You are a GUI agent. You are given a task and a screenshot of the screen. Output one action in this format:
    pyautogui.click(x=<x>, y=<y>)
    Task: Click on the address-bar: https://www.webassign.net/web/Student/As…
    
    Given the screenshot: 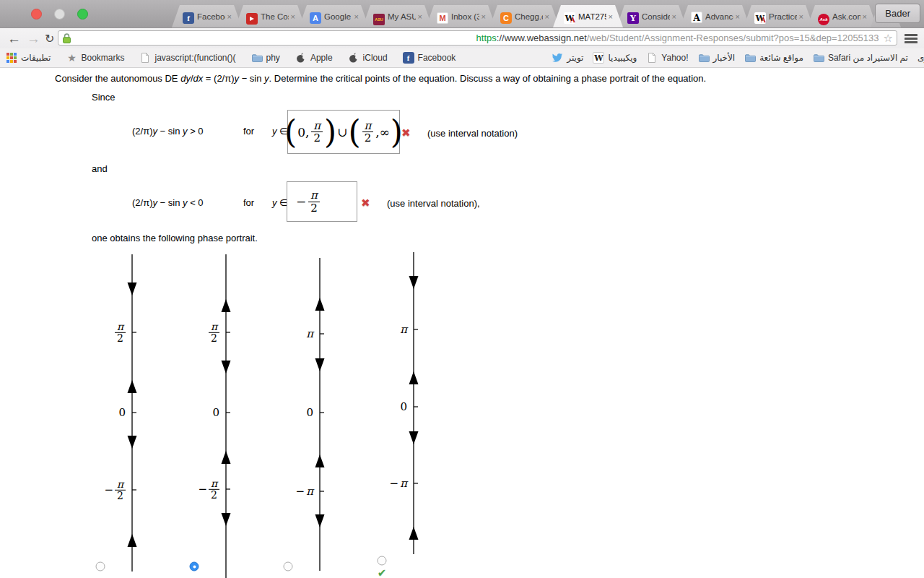 What is the action you would take?
    pyautogui.click(x=478, y=38)
    